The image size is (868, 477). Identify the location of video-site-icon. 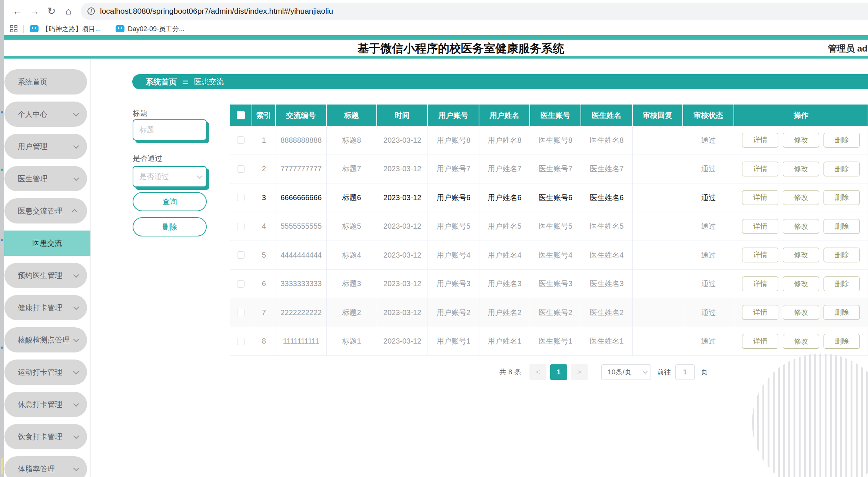
(34, 29).